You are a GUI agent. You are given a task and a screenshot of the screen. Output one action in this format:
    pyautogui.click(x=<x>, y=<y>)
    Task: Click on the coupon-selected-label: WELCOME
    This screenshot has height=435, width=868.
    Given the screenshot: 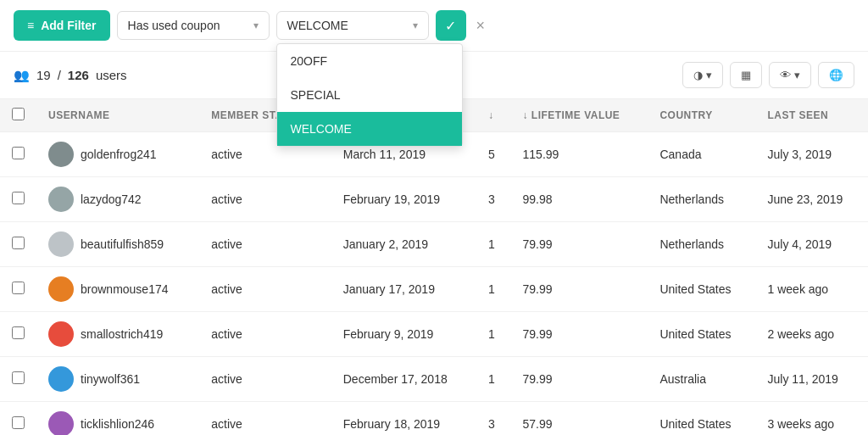 What is the action you would take?
    pyautogui.click(x=347, y=25)
    